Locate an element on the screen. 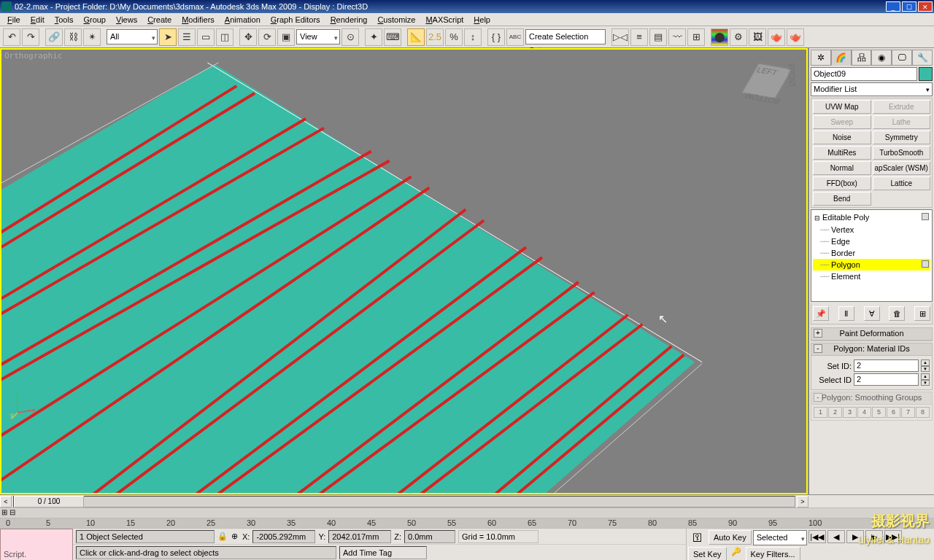  mod-lathe: Lathe is located at coordinates (902, 122).